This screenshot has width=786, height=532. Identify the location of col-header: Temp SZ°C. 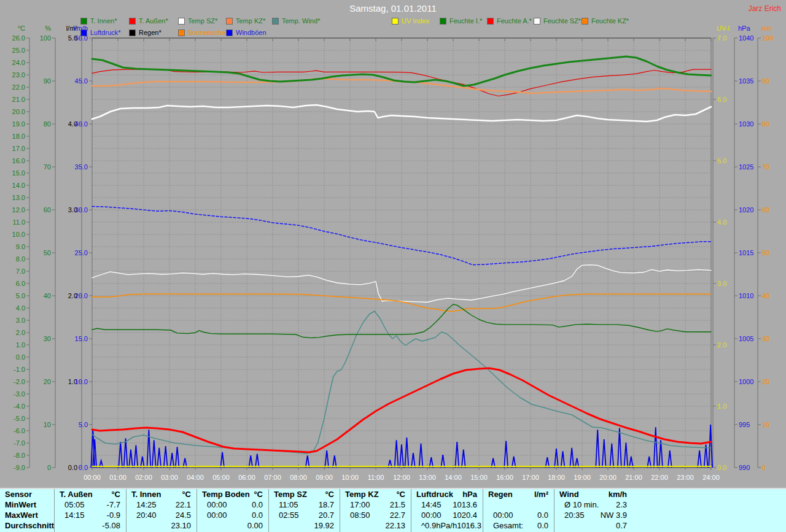
(305, 495).